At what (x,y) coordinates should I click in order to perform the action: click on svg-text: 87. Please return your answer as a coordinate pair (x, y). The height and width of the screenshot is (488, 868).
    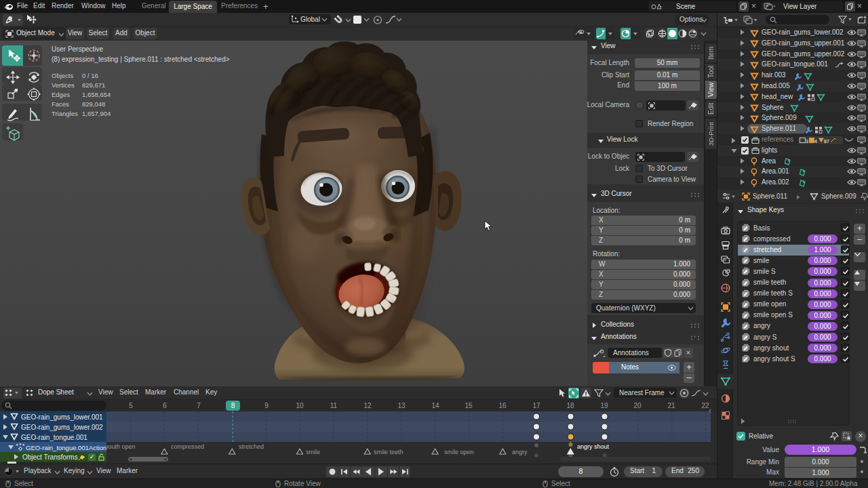
    Looking at the image, I should click on (827, 141).